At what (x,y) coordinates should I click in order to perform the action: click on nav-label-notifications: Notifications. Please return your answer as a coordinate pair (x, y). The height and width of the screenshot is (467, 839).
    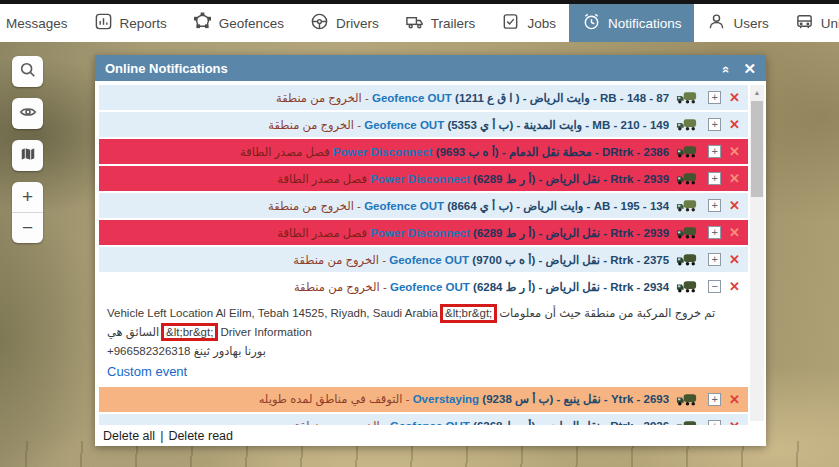
    Looking at the image, I should click on (645, 24).